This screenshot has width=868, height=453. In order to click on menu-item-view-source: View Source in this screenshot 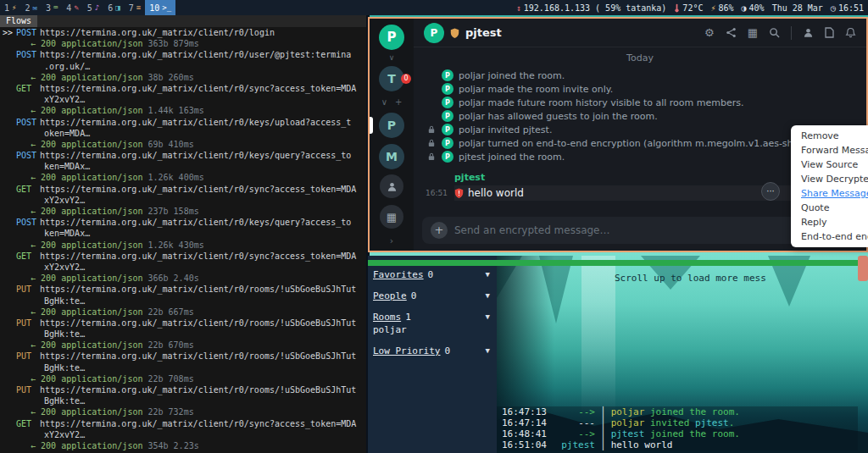, I will do `click(829, 164)`.